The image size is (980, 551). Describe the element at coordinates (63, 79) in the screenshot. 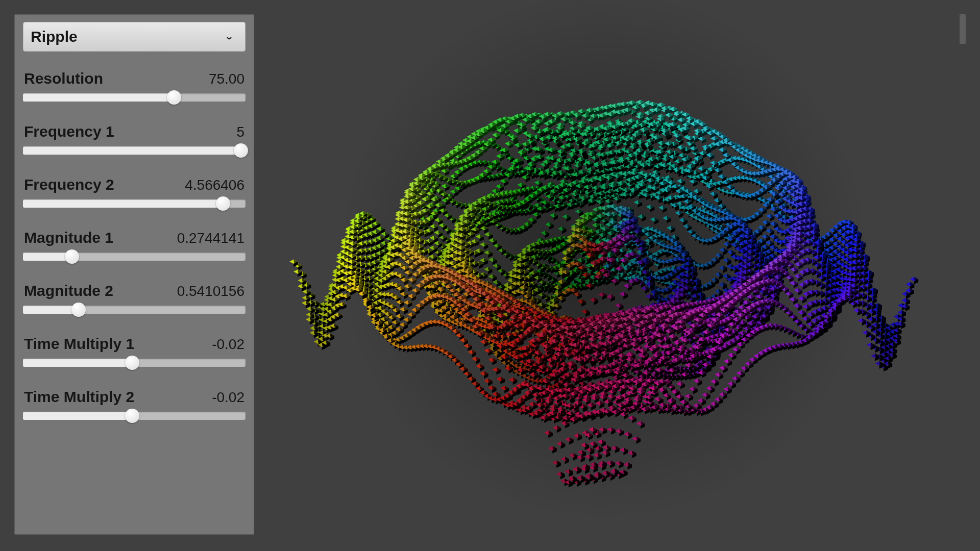

I see `param-label: Resolution` at that location.